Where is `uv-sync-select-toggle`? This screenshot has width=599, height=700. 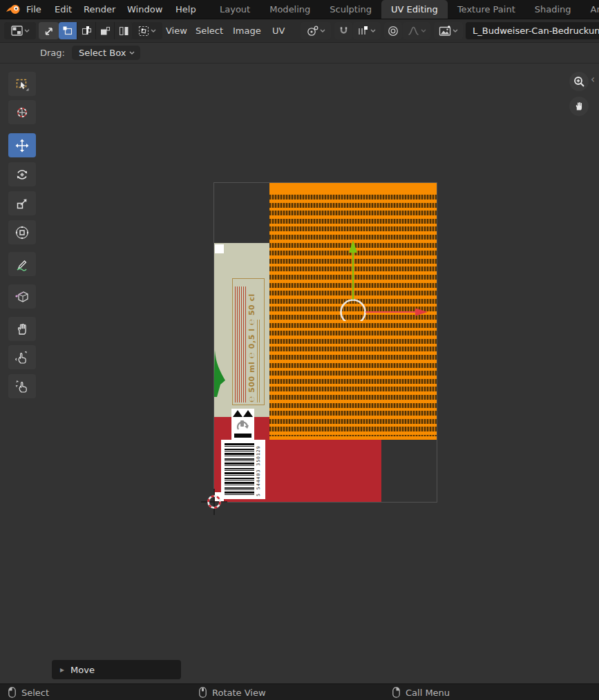 uv-sync-select-toggle is located at coordinates (48, 30).